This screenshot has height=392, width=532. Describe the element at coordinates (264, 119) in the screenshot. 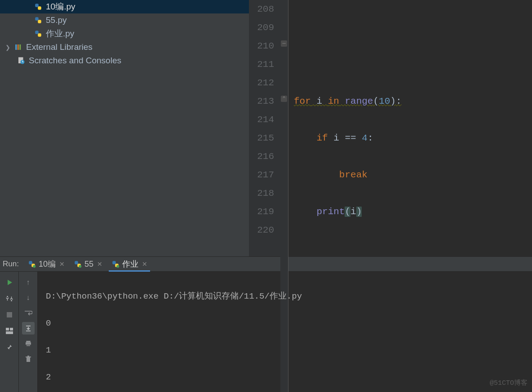

I see `line-number: 214` at that location.